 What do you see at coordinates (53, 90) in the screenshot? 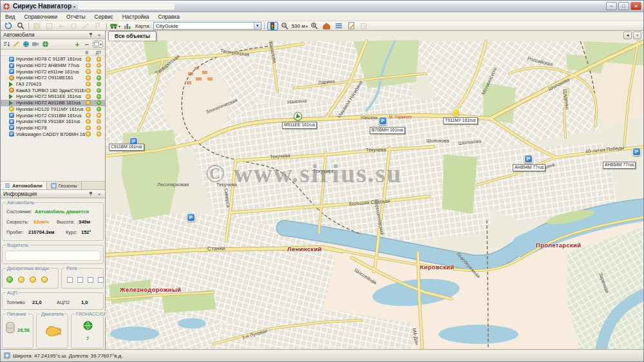
I see `vehicle-row: КамАЗ TURBO 180 Эдик/С911ЕС 61rus` at bounding box center [53, 90].